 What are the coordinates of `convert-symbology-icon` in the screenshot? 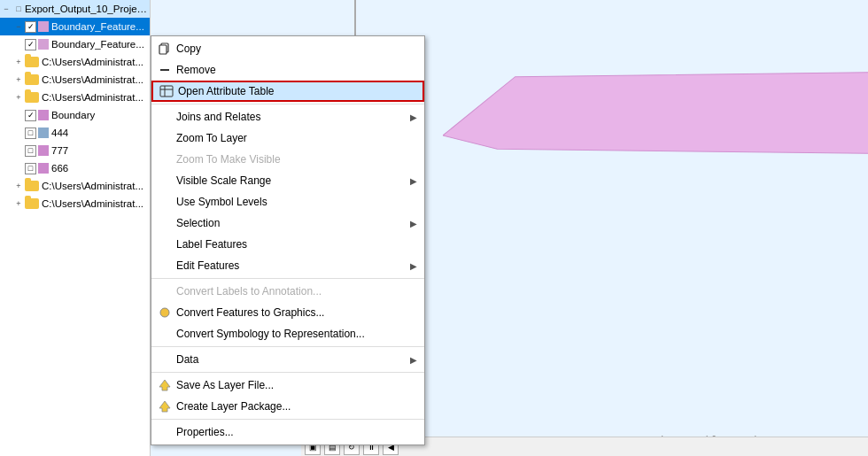 It's located at (165, 334).